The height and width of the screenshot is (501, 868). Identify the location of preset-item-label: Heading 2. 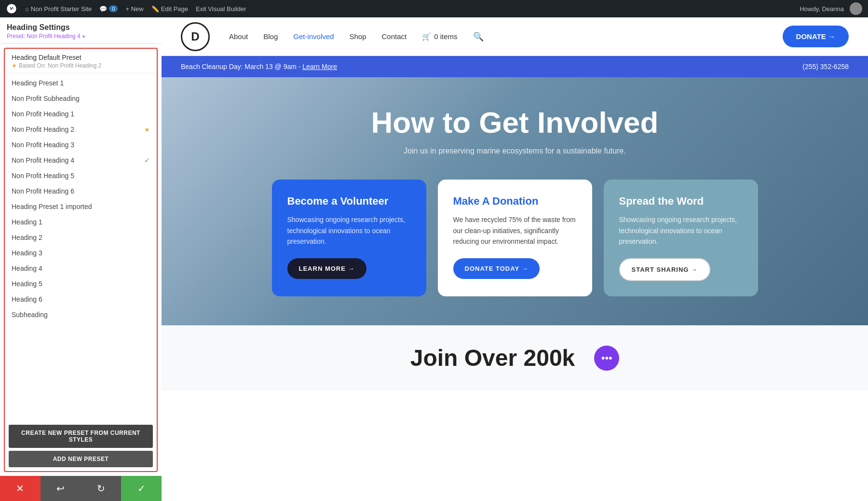
(27, 237).